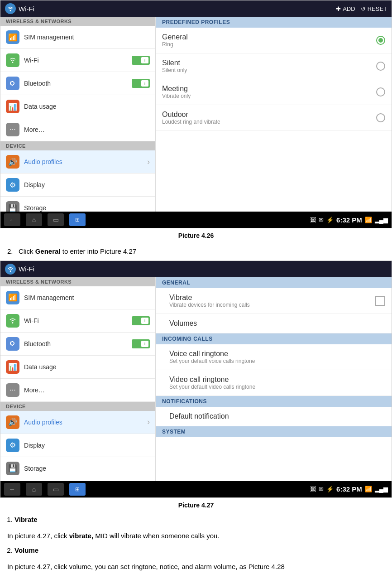  I want to click on volumes-text: Volumes, so click(183, 323).